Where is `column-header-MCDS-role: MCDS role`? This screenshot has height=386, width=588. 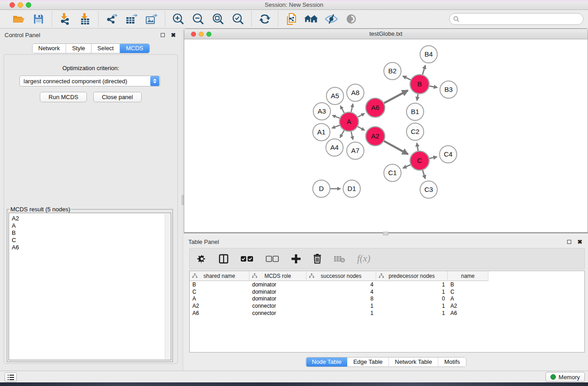
column-header-MCDS-role: MCDS role is located at coordinates (278, 276).